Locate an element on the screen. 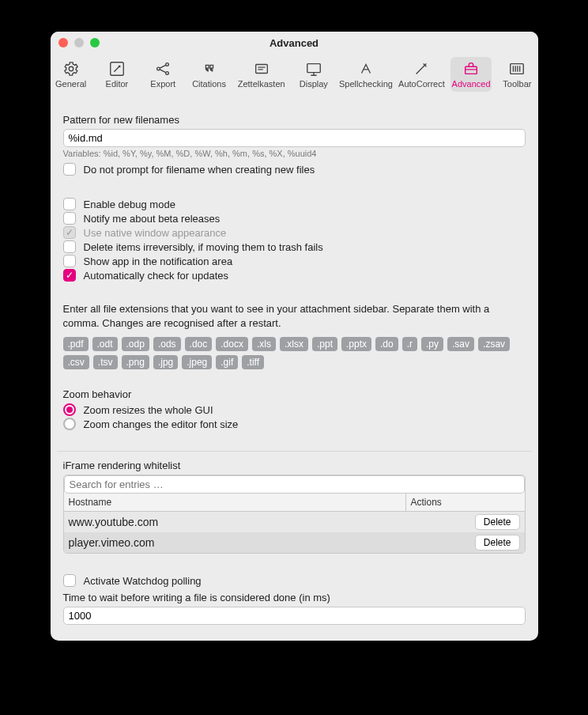 The height and width of the screenshot is (715, 588). zoom-editor-label: Zoom changes the editor font size is located at coordinates (161, 424).